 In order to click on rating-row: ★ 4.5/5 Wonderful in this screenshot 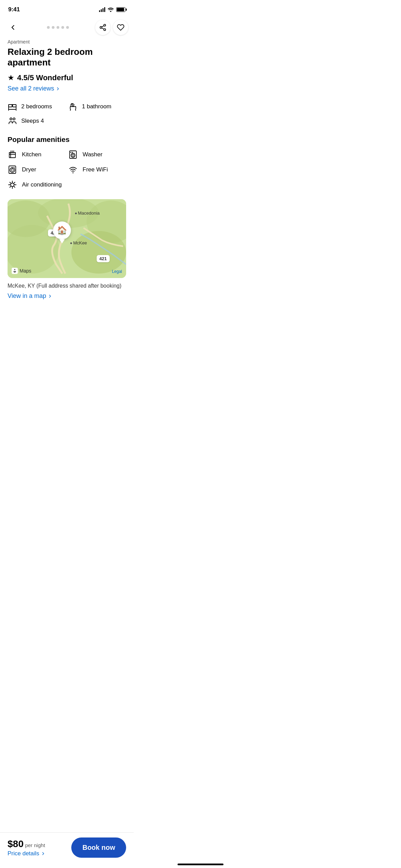, I will do `click(67, 78)`.